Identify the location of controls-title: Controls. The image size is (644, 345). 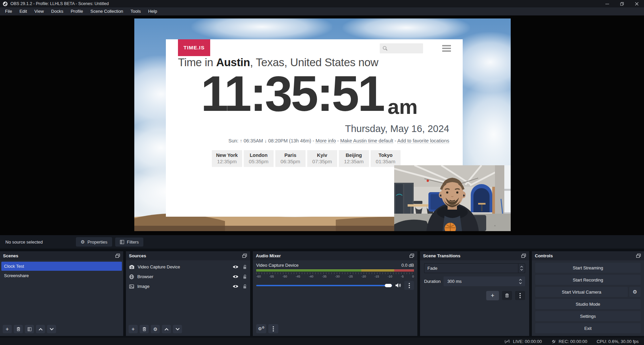
(544, 256).